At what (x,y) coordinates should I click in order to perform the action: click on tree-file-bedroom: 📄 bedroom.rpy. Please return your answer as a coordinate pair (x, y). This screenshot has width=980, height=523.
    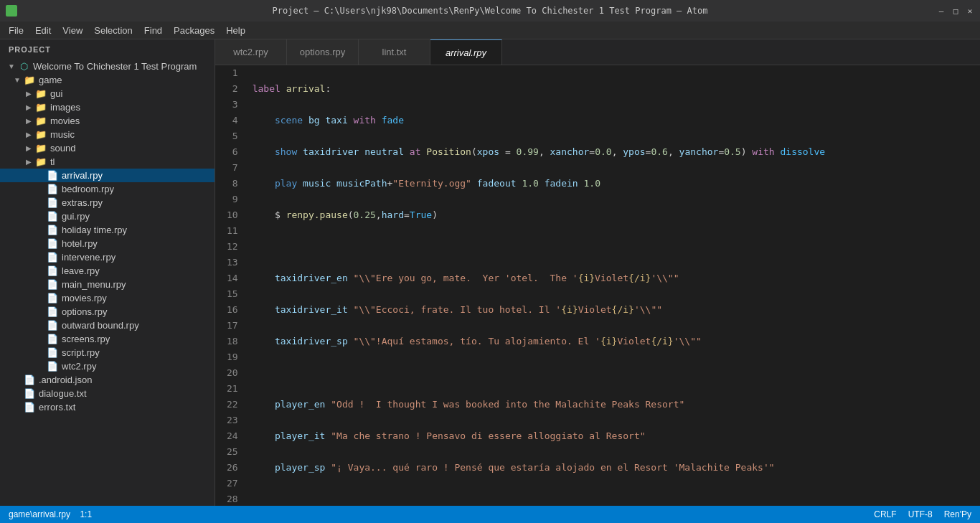
    Looking at the image, I should click on (108, 189).